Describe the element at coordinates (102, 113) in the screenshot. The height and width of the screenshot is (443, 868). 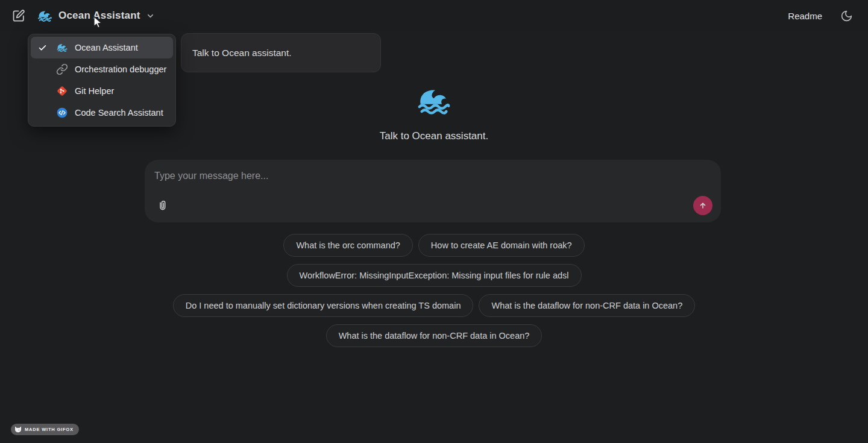
I see `dropdown-item-code-search-assistant: Code Search Assistant` at that location.